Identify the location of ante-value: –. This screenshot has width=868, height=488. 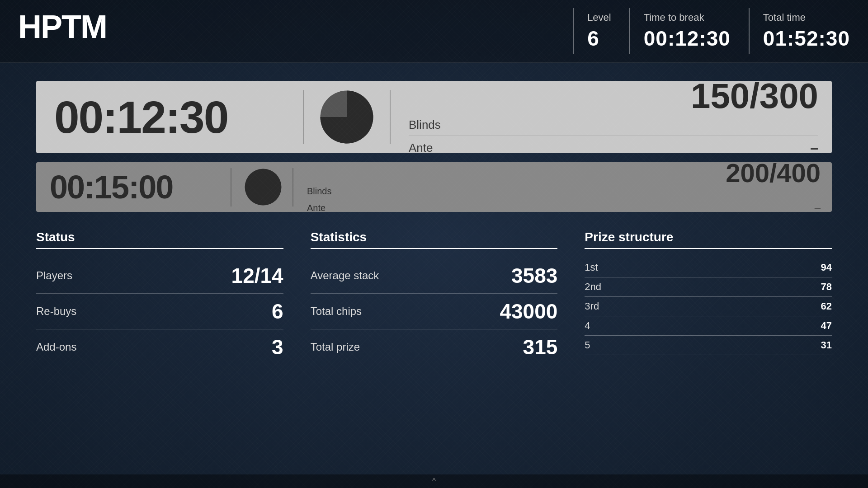
(814, 148).